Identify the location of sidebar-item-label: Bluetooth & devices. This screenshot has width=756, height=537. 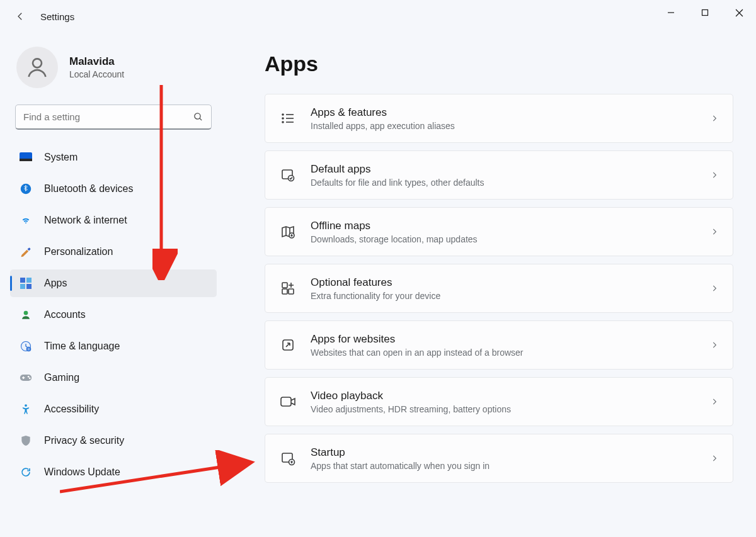
(88, 189).